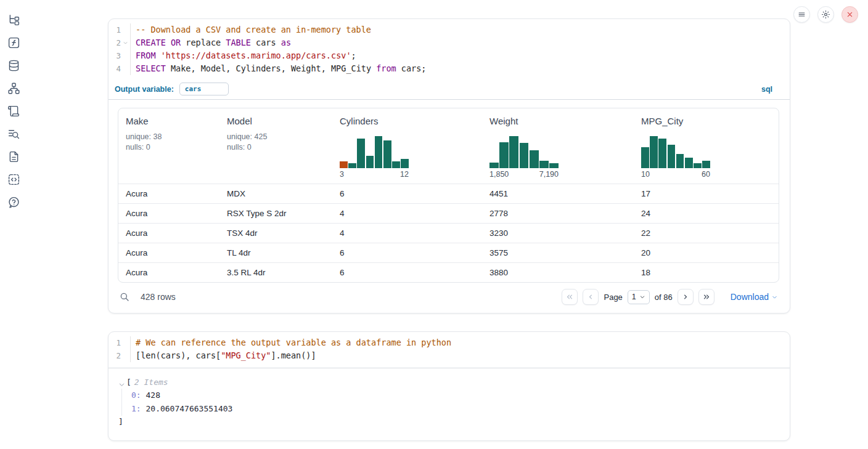 The height and width of the screenshot is (449, 868). Describe the element at coordinates (449, 55) in the screenshot. I see `code-line: 3FROM 'https://datasets.marimo.app/cars.…` at that location.